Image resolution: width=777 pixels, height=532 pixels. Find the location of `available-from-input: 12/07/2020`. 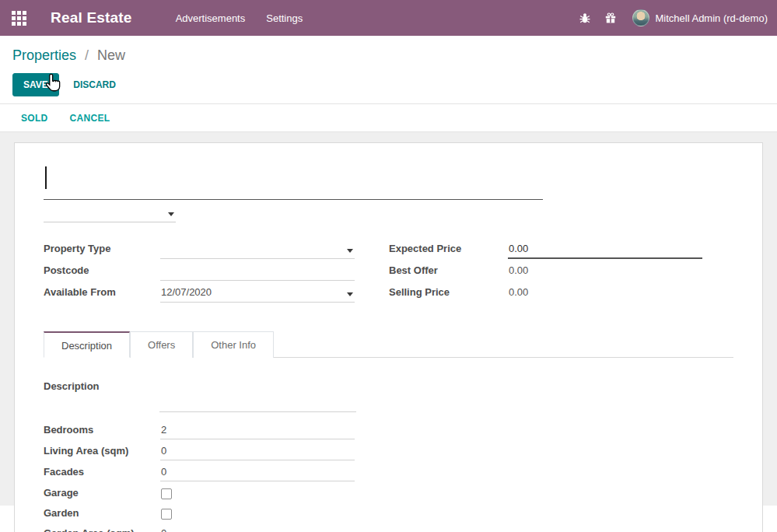

available-from-input: 12/07/2020 is located at coordinates (257, 294).